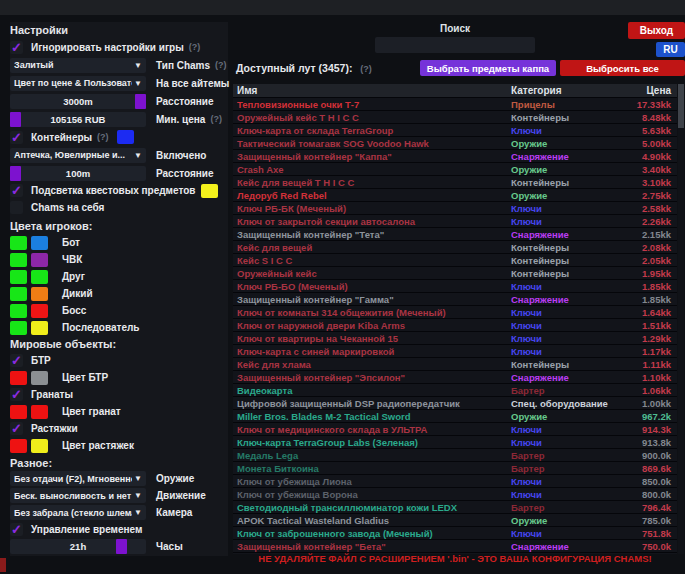 Image resolution: width=685 pixels, height=574 pixels. What do you see at coordinates (455, 248) in the screenshot?
I see `table-row: Кейс для вещейКонтейнеры2.08kk` at bounding box center [455, 248].